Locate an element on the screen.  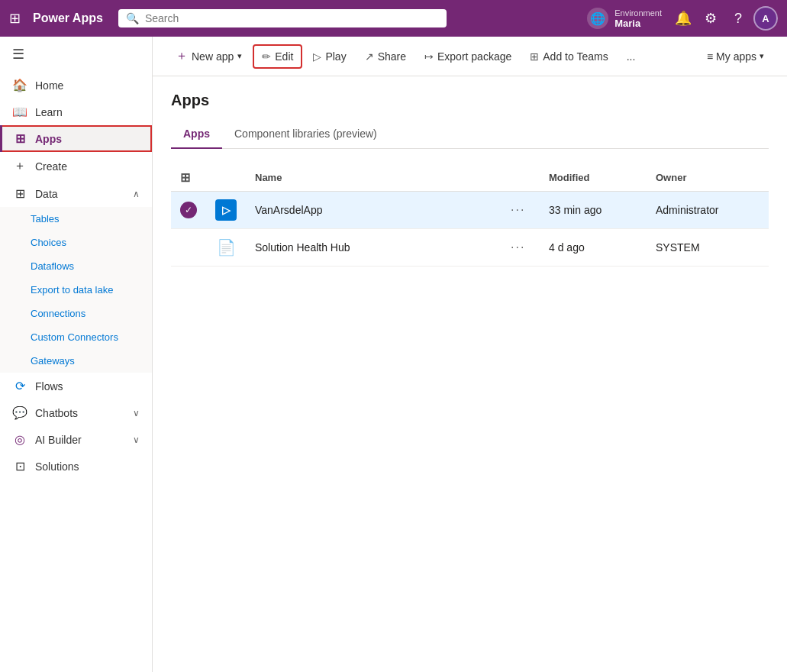
my-apps-button: ≡ My apps ▾ is located at coordinates (736, 57).